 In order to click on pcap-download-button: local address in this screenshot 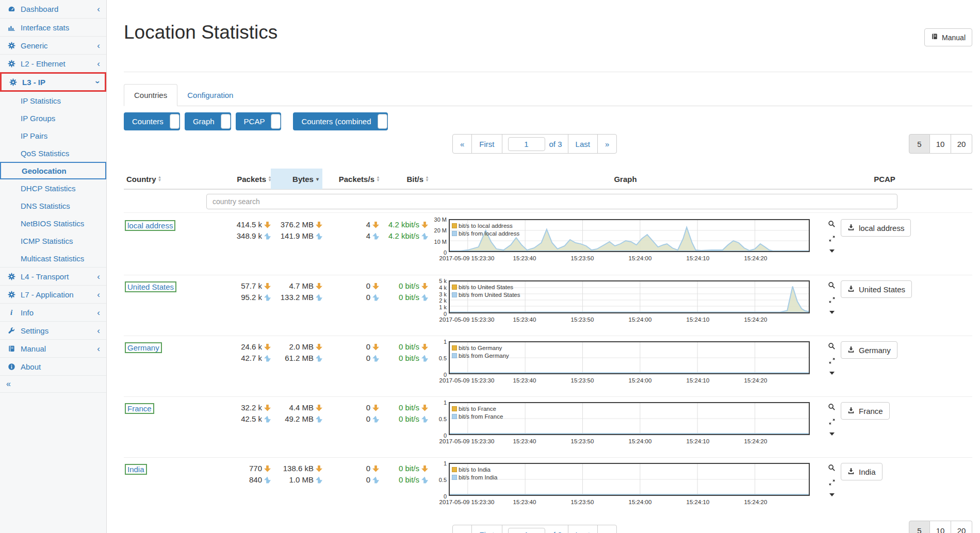, I will do `click(876, 228)`.